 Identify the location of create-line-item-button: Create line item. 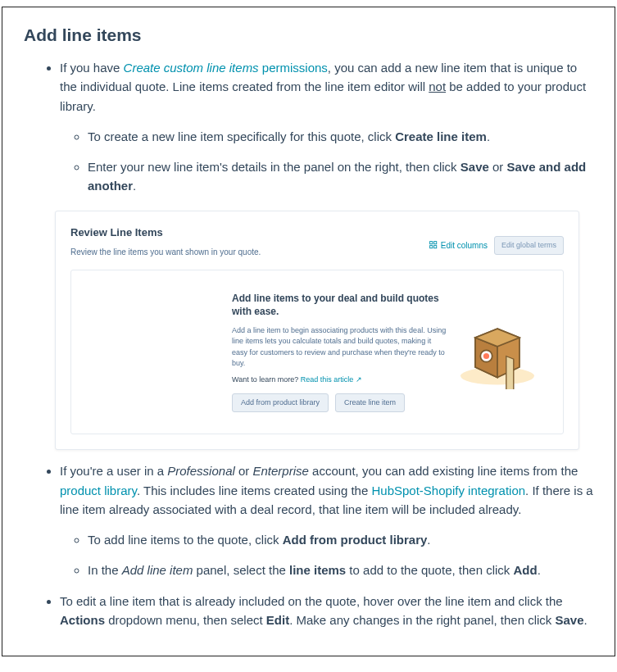
(370, 403).